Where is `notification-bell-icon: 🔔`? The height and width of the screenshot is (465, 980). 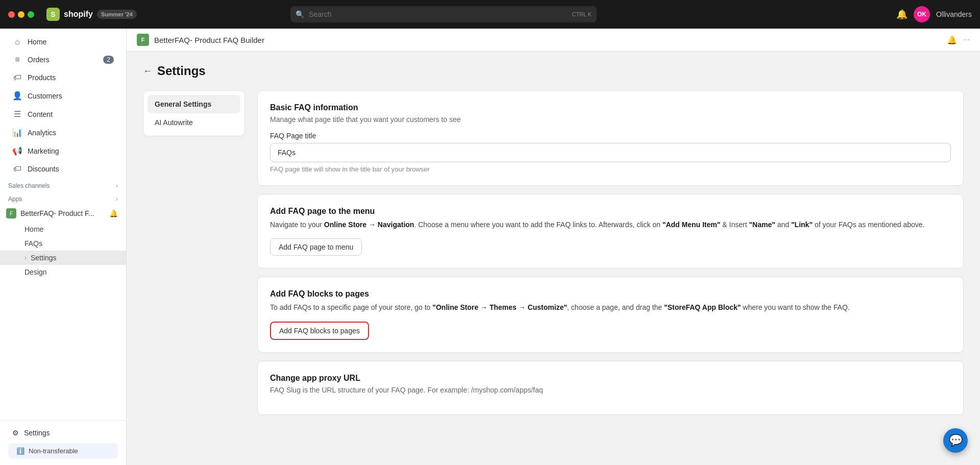 notification-bell-icon: 🔔 is located at coordinates (902, 14).